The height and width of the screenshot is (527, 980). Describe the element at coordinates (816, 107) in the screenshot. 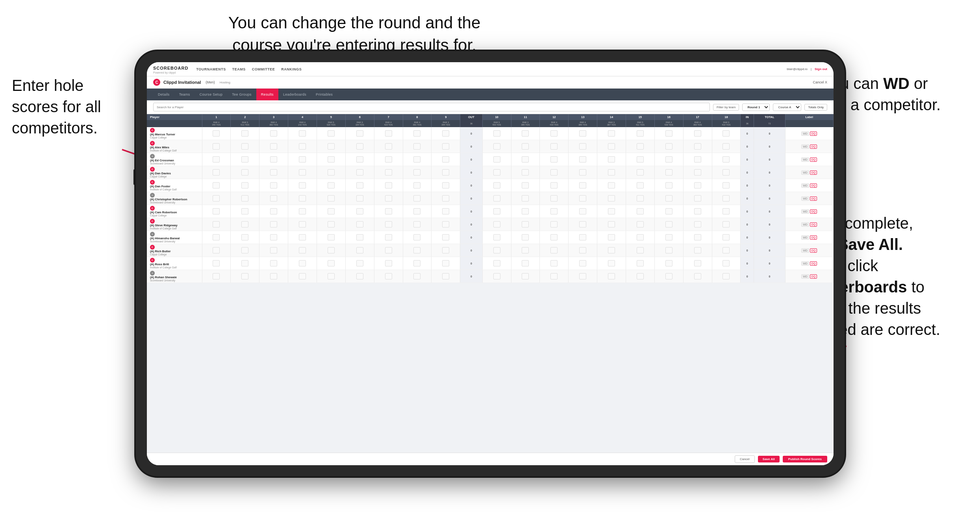

I see `totals-only-btn: Totals Only` at that location.